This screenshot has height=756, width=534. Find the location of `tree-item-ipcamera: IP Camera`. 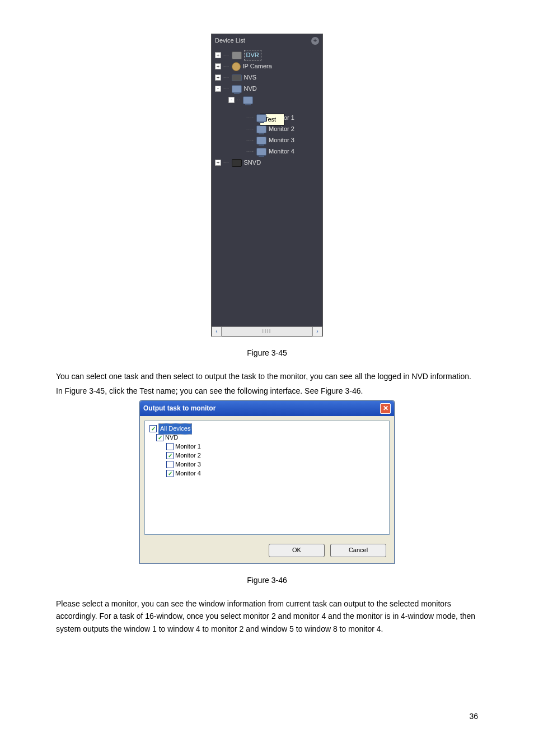

tree-item-ipcamera: IP Camera is located at coordinates (257, 67).